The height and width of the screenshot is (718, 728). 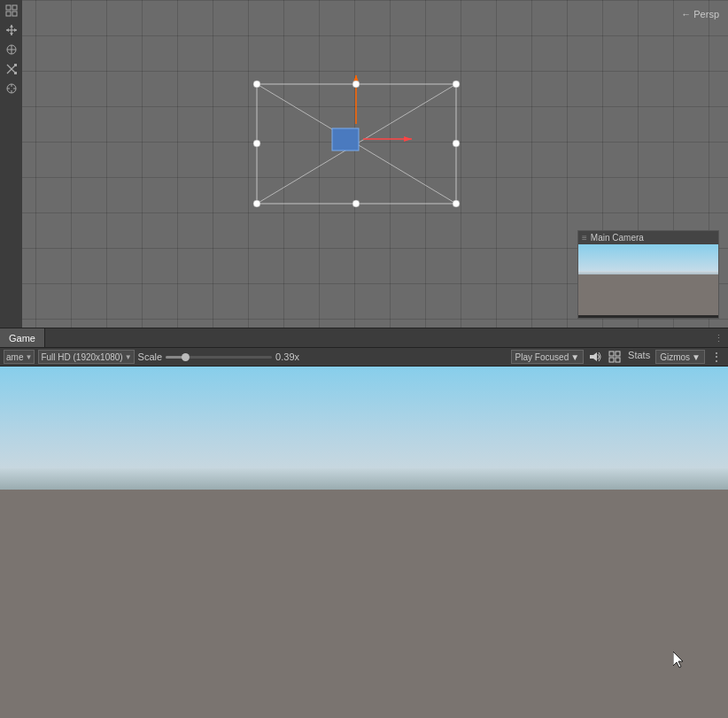 What do you see at coordinates (615, 357) in the screenshot?
I see `grid-button` at bounding box center [615, 357].